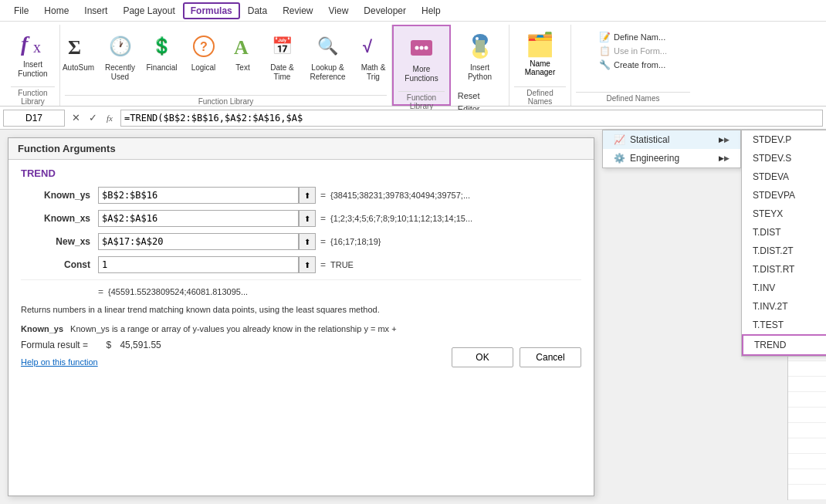 Image resolution: width=826 pixels, height=504 pixels. I want to click on use-in-formula-button: 📋 Use in Form..., so click(633, 51).